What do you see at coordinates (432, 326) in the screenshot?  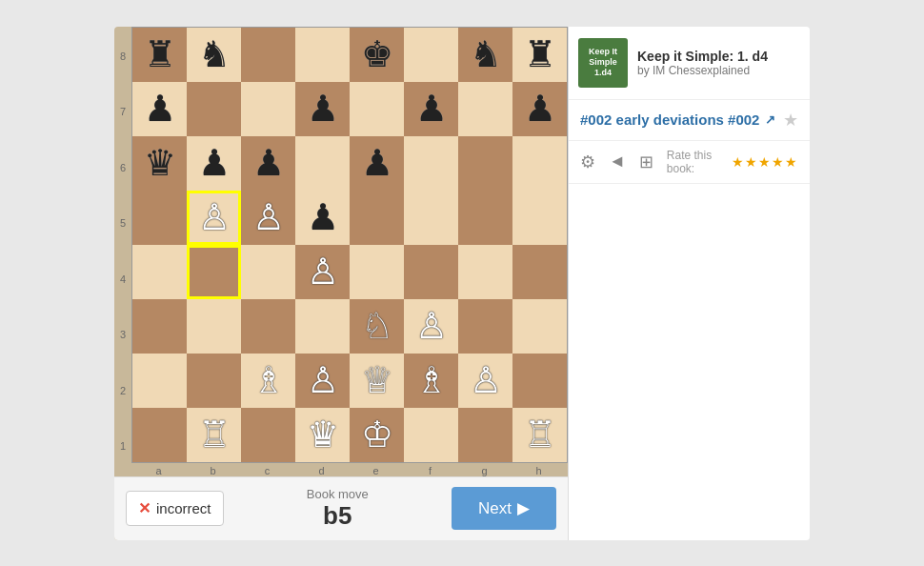 I see `piece-f3: ♙` at bounding box center [432, 326].